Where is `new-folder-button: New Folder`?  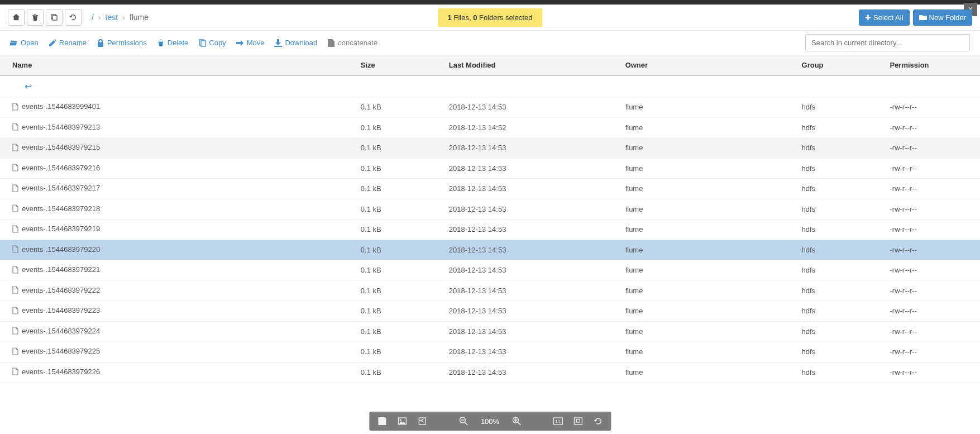
new-folder-button: New Folder is located at coordinates (943, 18).